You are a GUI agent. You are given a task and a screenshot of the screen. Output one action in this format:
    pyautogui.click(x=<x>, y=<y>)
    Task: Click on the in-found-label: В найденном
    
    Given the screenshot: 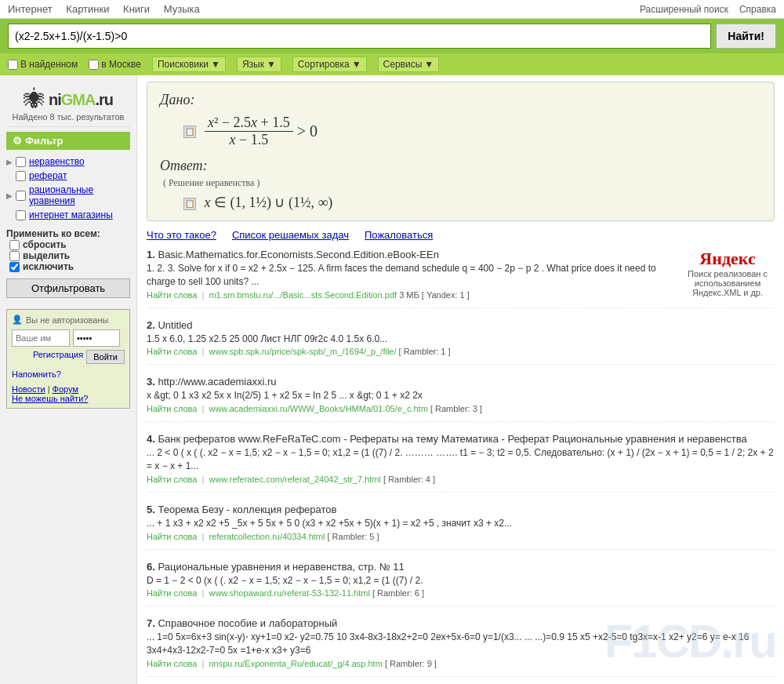 What is the action you would take?
    pyautogui.click(x=49, y=64)
    